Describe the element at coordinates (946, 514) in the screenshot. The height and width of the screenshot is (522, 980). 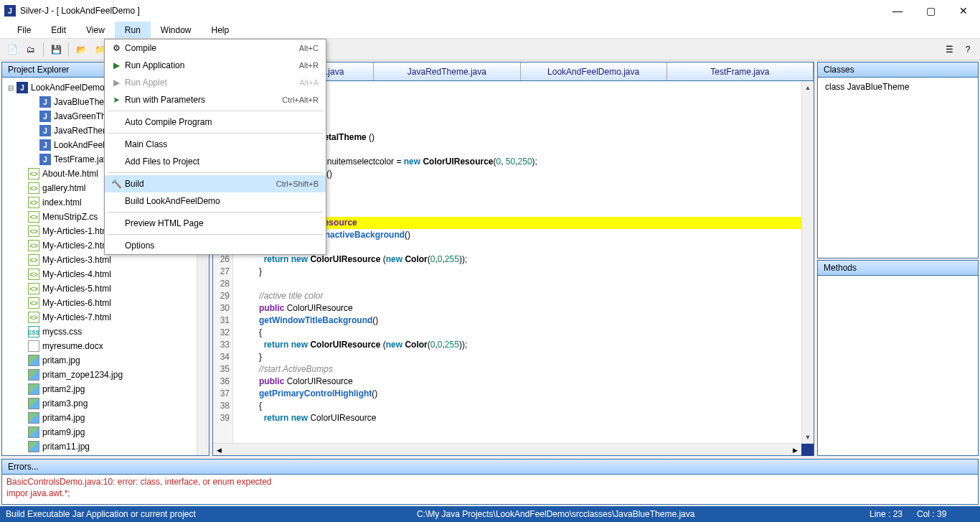
I see `status-col: Col : 39` at that location.